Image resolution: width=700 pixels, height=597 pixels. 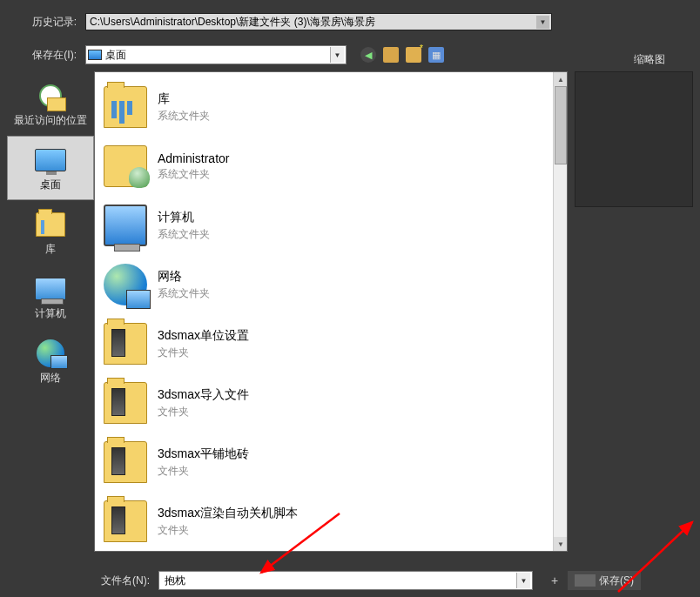 What do you see at coordinates (50, 361) in the screenshot?
I see `places-network: 网络` at bounding box center [50, 361].